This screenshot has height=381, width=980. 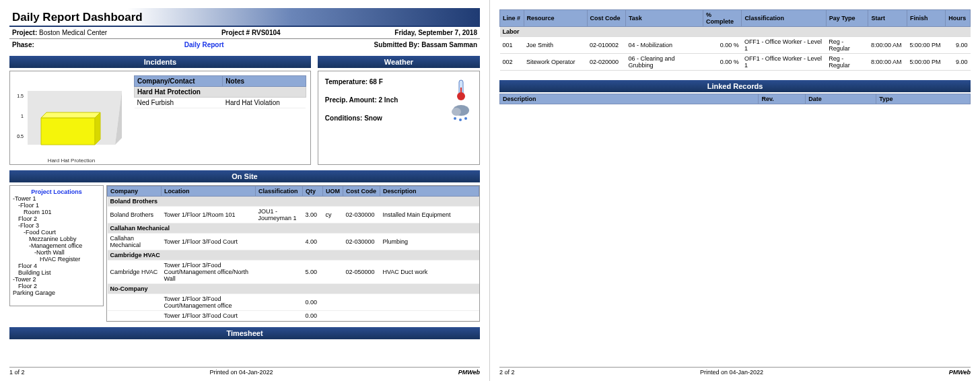 What do you see at coordinates (57, 279) in the screenshot?
I see `tree-node: -Tower 2` at bounding box center [57, 279].